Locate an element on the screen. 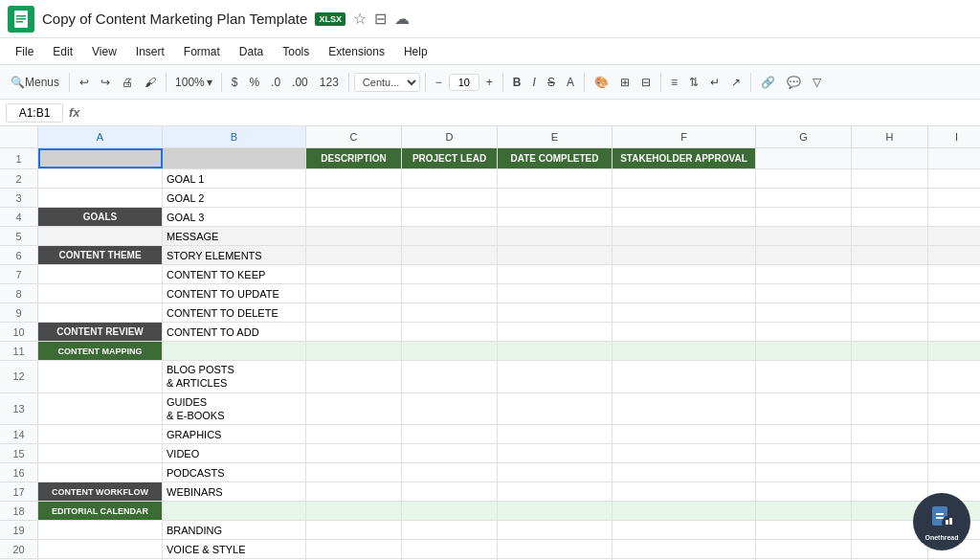 The image size is (980, 560). cell-i4 is located at coordinates (954, 216).